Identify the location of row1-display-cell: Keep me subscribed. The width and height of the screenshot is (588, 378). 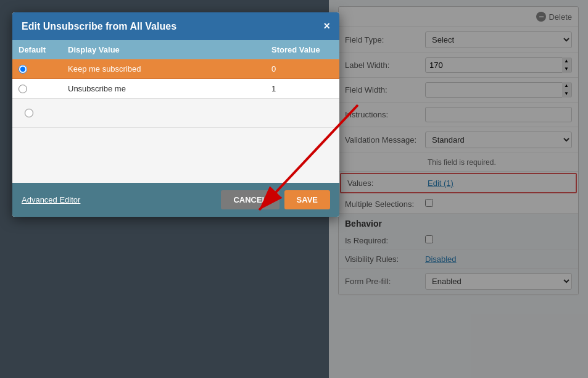
(164, 69).